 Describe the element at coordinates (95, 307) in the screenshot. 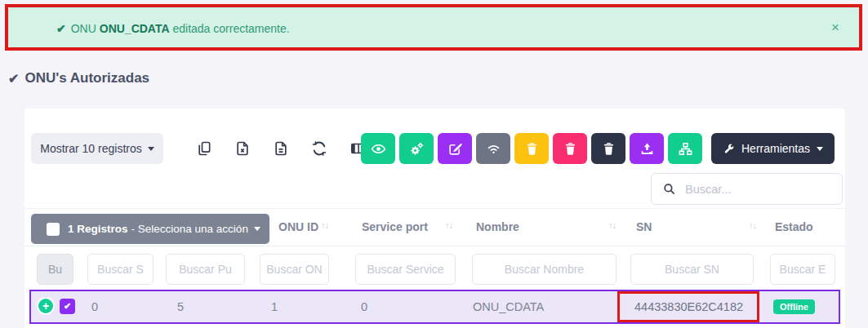

I see `cell-slot: 0` at that location.